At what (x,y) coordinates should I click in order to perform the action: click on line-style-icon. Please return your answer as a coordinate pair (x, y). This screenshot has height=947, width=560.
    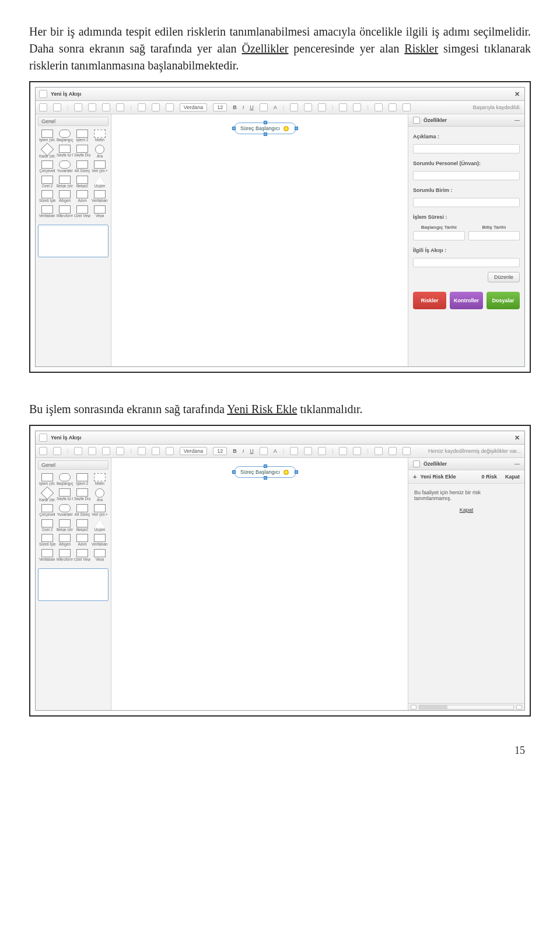
    Looking at the image, I should click on (379, 107).